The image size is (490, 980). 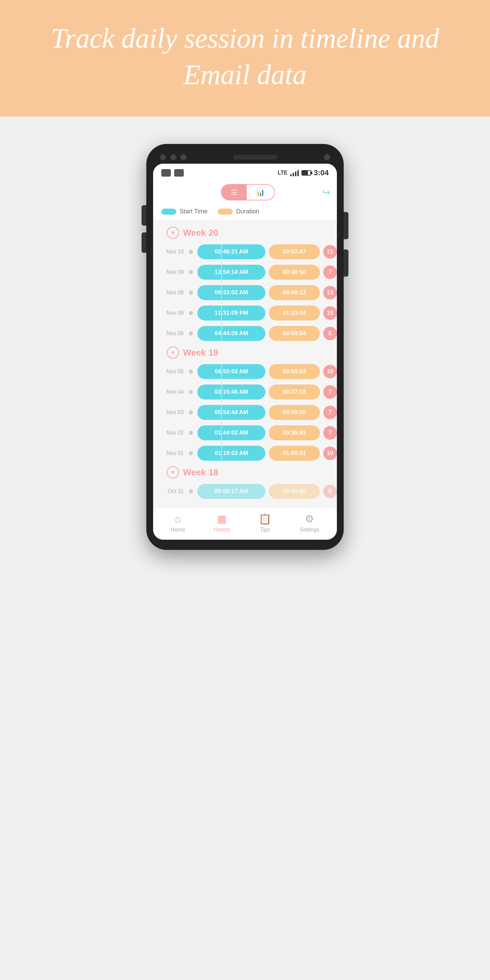 What do you see at coordinates (267, 492) in the screenshot?
I see `row-pills: 09:00:17 AM 00:45:00 9` at bounding box center [267, 492].